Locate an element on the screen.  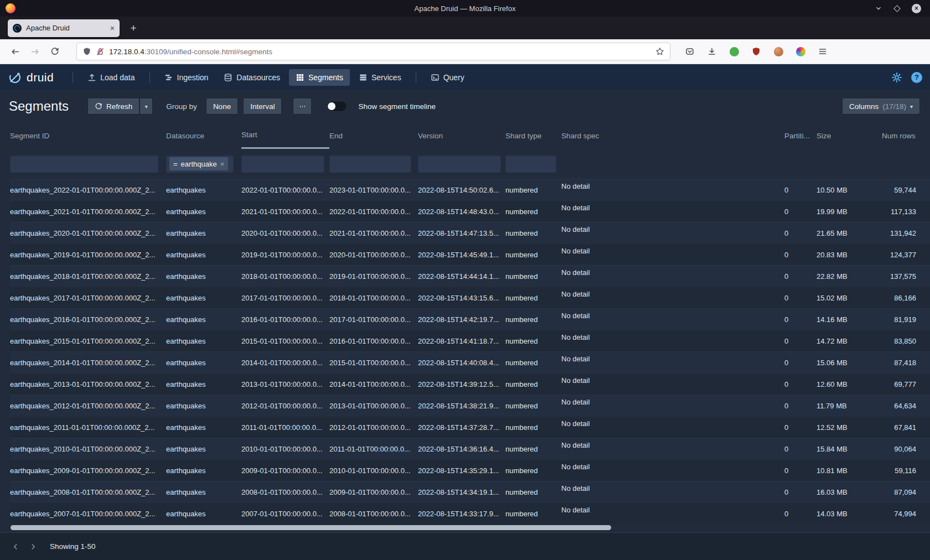
table-row: earthquakes_2014-01-01T00:00:00.000Z_2..… is located at coordinates (470, 362).